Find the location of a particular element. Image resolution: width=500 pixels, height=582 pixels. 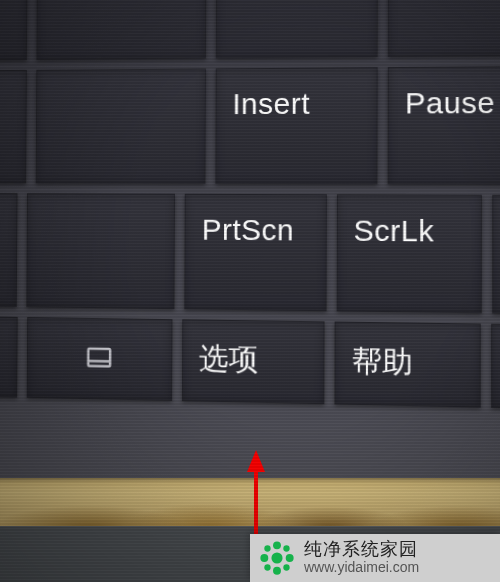

key-options: 选项 is located at coordinates (252, 362).